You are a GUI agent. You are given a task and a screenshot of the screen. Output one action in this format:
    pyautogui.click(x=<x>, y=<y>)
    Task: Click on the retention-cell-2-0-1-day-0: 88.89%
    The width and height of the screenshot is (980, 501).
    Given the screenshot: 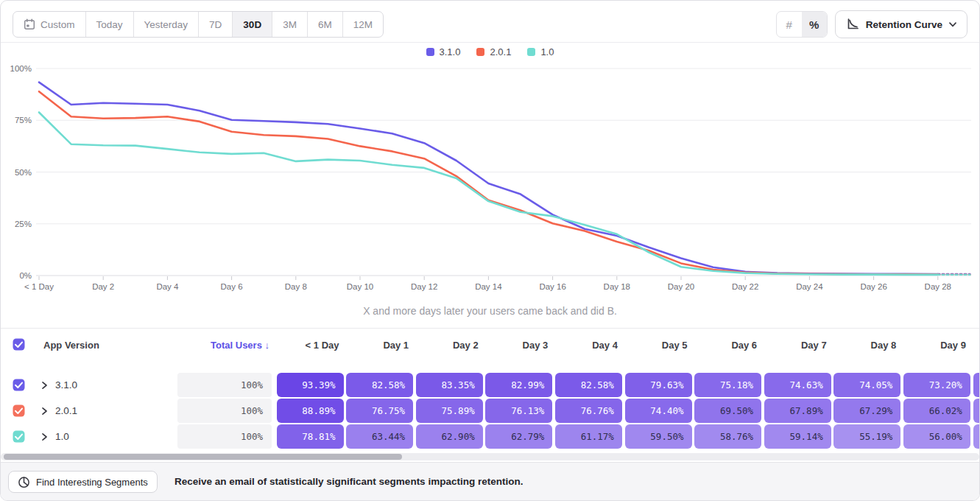 What is the action you would take?
    pyautogui.click(x=311, y=411)
    